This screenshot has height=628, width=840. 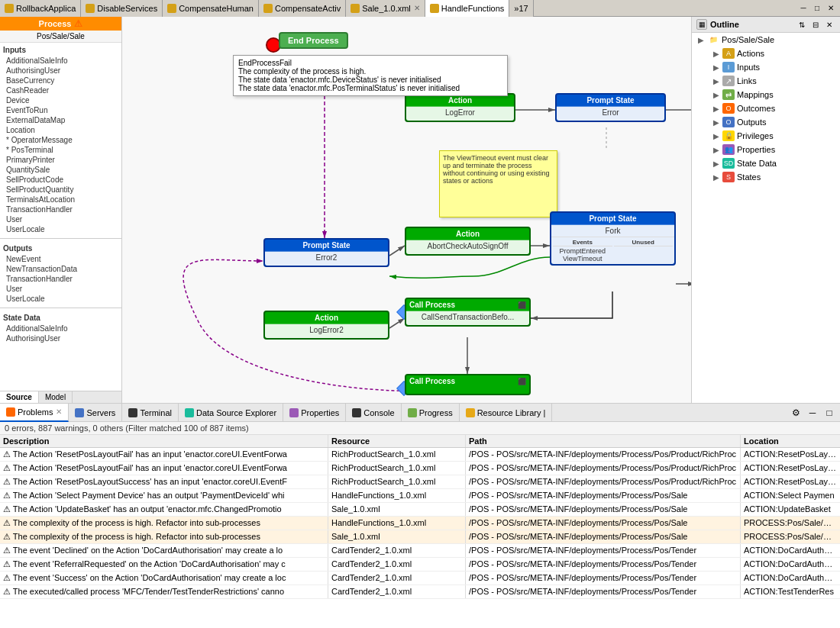 What do you see at coordinates (327, 253) in the screenshot?
I see `prompt-error2-node: Prompt State Error2` at bounding box center [327, 253].